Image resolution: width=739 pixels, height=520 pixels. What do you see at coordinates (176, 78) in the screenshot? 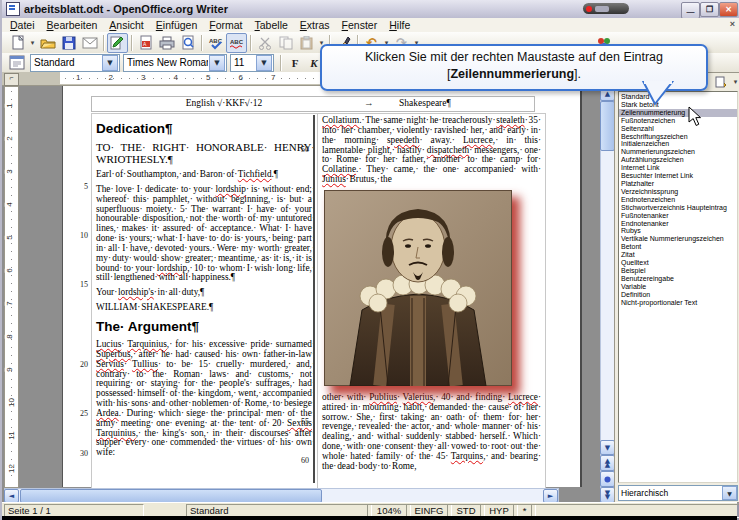
I see `ruler-number: 4` at bounding box center [176, 78].